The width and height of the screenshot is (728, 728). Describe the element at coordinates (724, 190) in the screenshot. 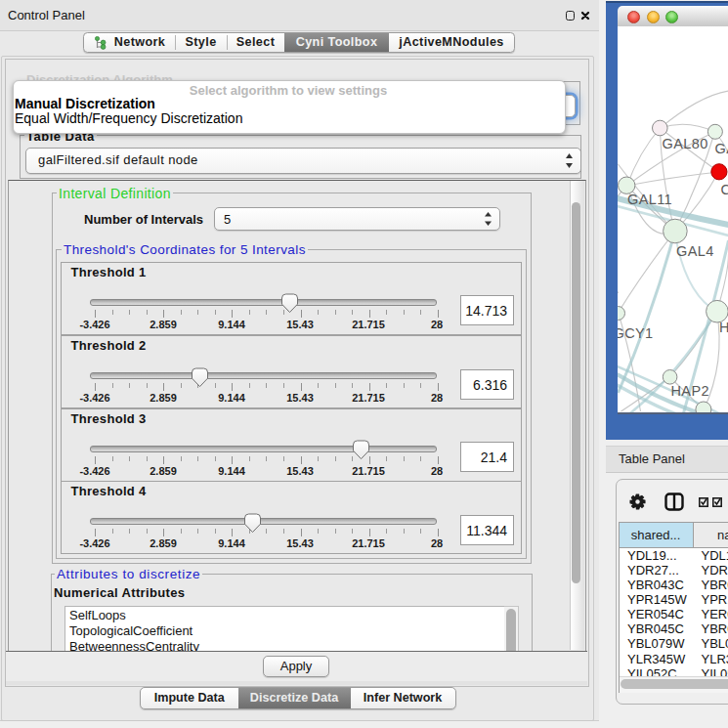

I see `svg-text: C` at that location.